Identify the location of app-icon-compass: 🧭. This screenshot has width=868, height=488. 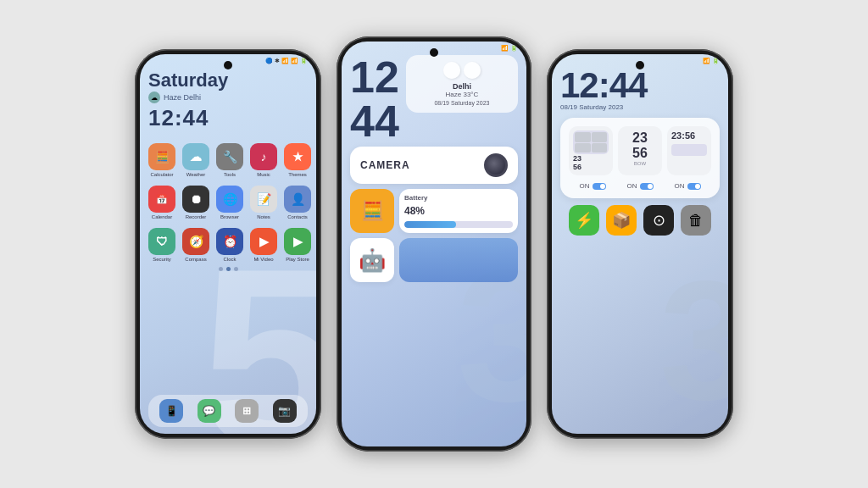
(196, 241).